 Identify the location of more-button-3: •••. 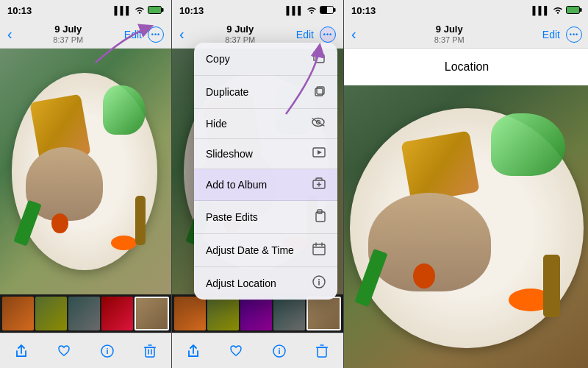
(574, 35).